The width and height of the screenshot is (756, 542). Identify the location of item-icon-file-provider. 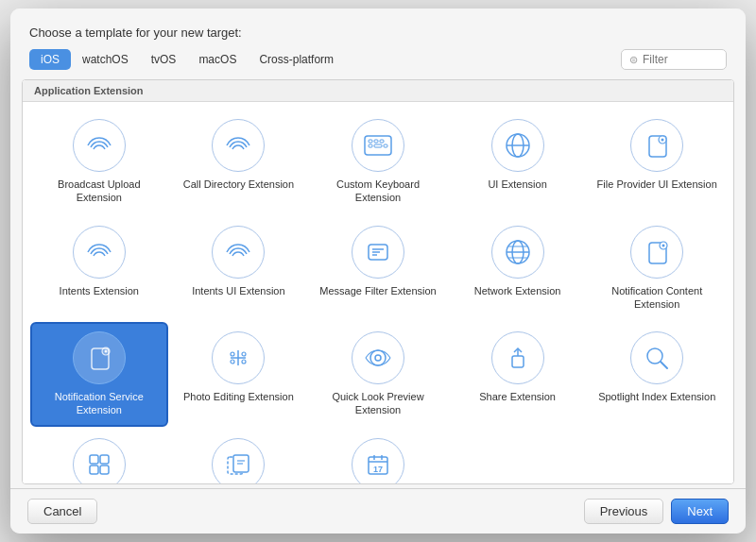
(657, 145).